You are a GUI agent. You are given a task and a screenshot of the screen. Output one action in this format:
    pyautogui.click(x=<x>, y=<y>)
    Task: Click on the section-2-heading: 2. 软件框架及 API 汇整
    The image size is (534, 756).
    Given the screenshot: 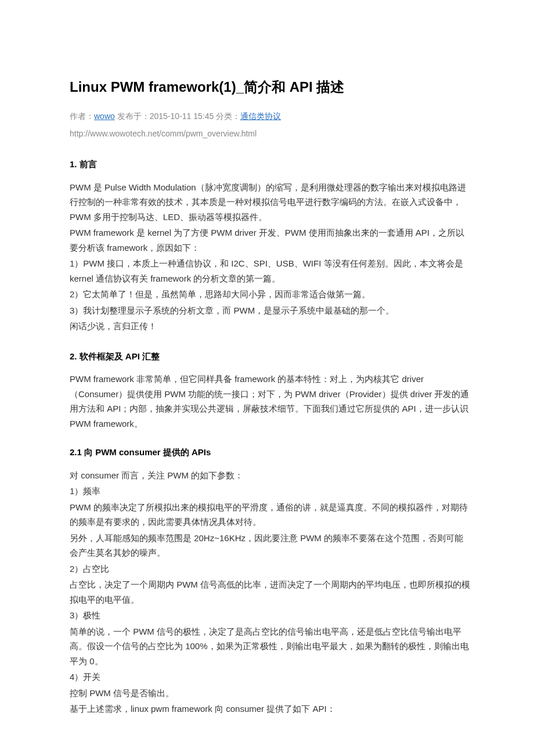 What is the action you would take?
    pyautogui.click(x=270, y=357)
    